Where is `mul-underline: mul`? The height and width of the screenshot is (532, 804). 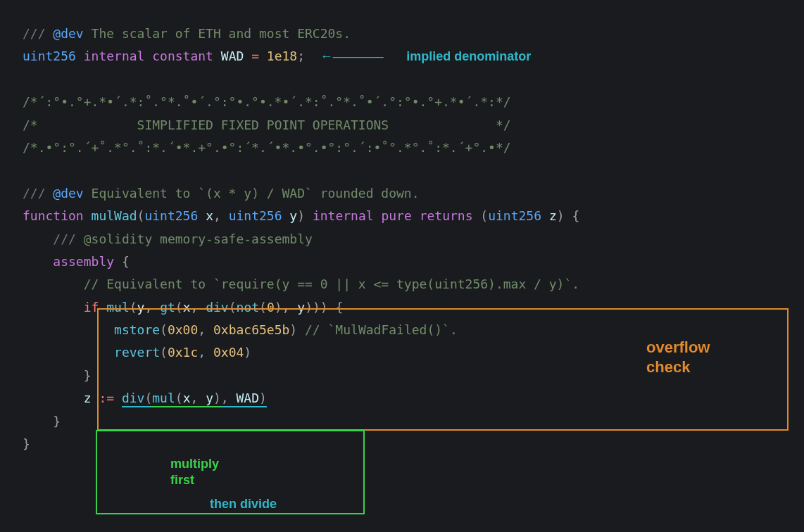 mul-underline: mul is located at coordinates (163, 399).